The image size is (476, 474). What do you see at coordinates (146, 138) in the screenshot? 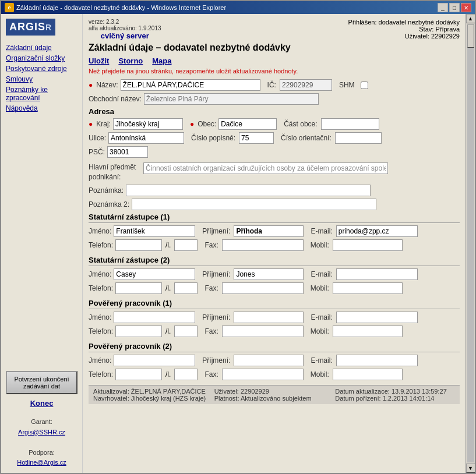
I see `ulice-input` at bounding box center [146, 138].